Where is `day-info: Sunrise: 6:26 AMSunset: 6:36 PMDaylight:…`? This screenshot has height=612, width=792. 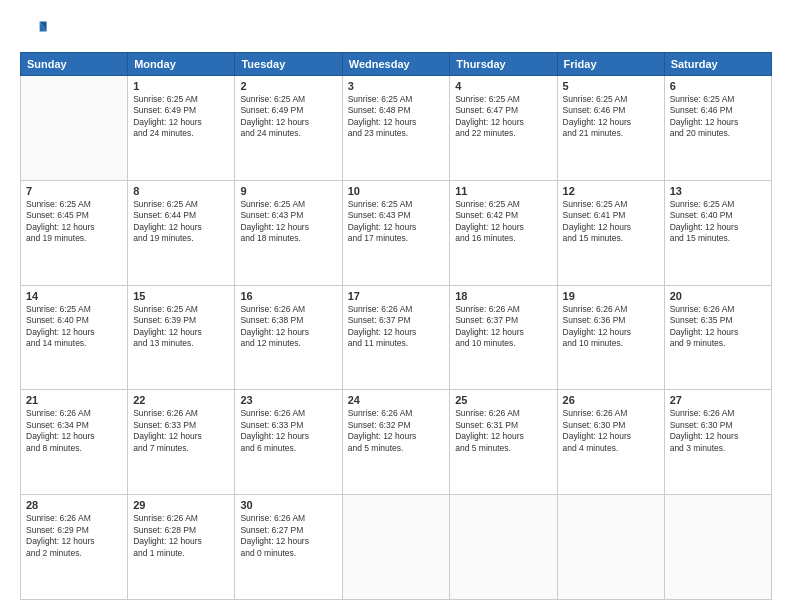
day-info: Sunrise: 6:26 AMSunset: 6:36 PMDaylight:… is located at coordinates (611, 327).